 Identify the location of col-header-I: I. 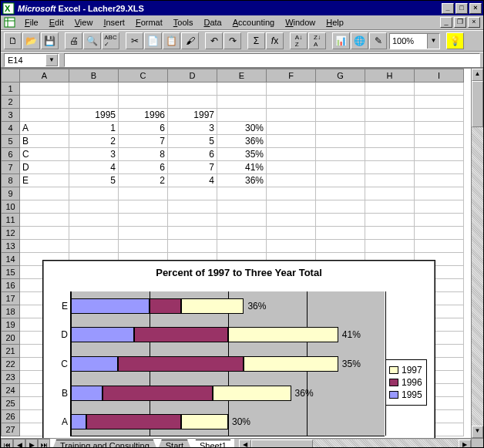
(439, 76).